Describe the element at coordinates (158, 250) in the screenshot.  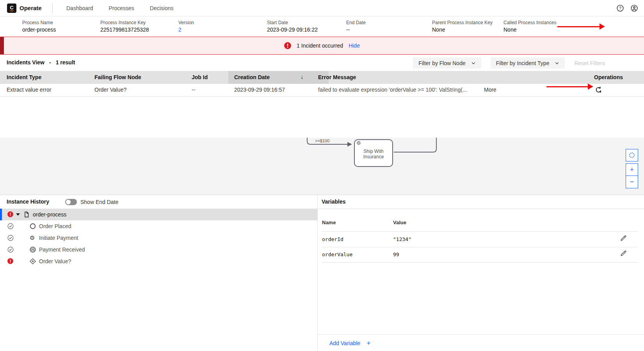
I see `history-row-payment-received: Payment Received` at that location.